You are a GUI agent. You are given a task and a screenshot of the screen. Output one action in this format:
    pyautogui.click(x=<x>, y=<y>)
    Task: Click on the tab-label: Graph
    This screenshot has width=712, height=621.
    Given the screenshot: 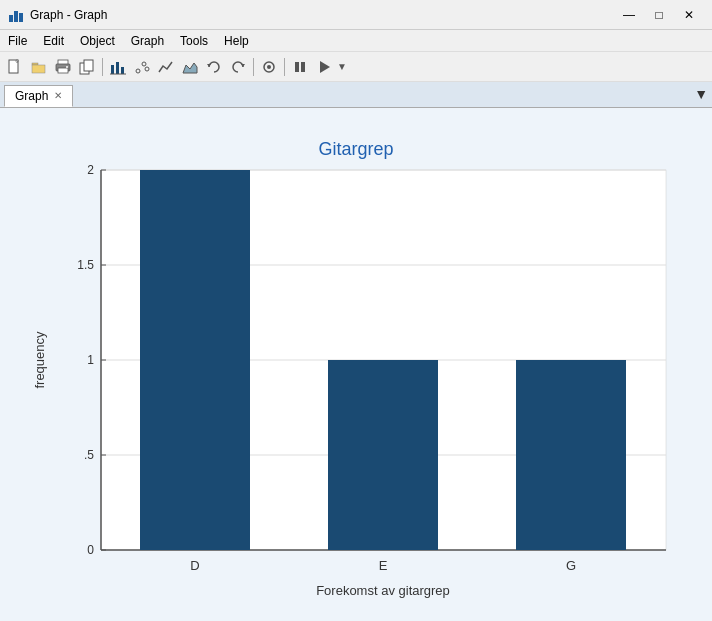 What is the action you would take?
    pyautogui.click(x=32, y=96)
    